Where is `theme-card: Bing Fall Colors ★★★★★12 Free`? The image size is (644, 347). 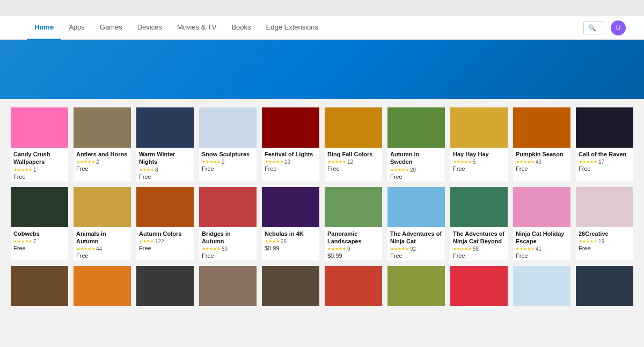
theme-card: Bing Fall Colors ★★★★★12 Free is located at coordinates (353, 144).